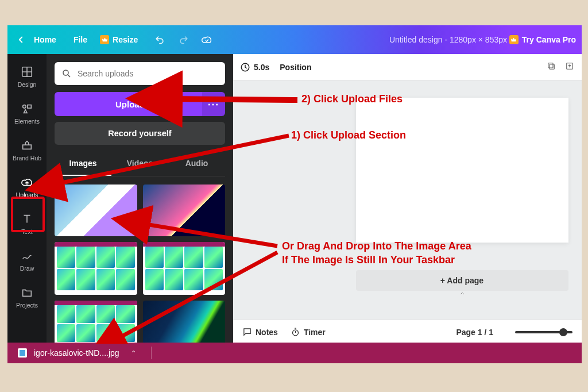  What do you see at coordinates (408, 67) in the screenshot?
I see `canvas-toolbar: 5.0s Position` at bounding box center [408, 67].